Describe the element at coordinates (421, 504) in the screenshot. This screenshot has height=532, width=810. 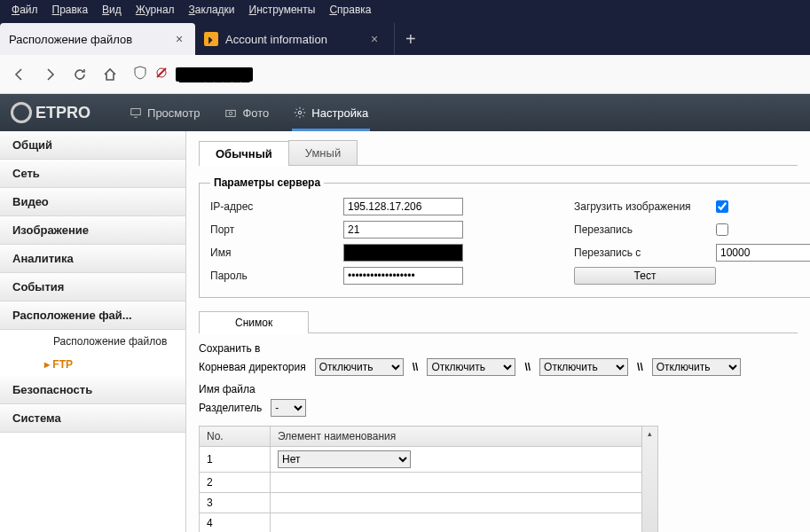
I see `table-row: 3` at that location.